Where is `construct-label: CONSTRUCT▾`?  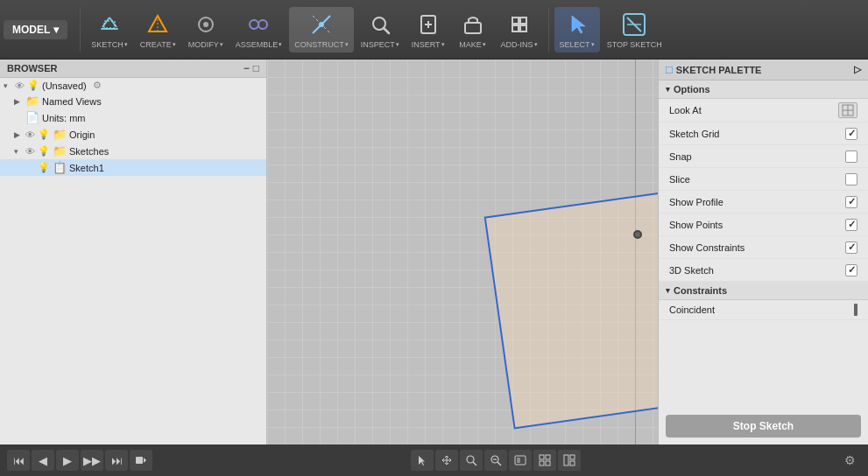
construct-label: CONSTRUCT▾ is located at coordinates (321, 45).